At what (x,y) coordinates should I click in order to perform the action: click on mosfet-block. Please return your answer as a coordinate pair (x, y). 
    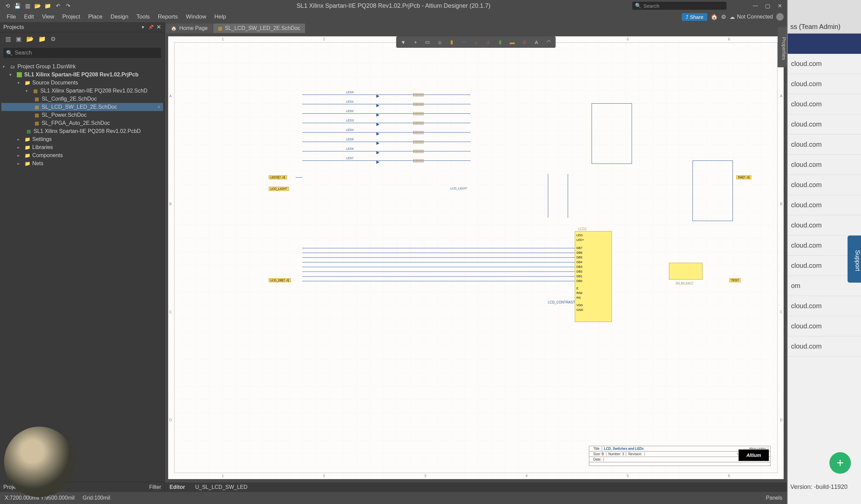
    Looking at the image, I should click on (558, 196).